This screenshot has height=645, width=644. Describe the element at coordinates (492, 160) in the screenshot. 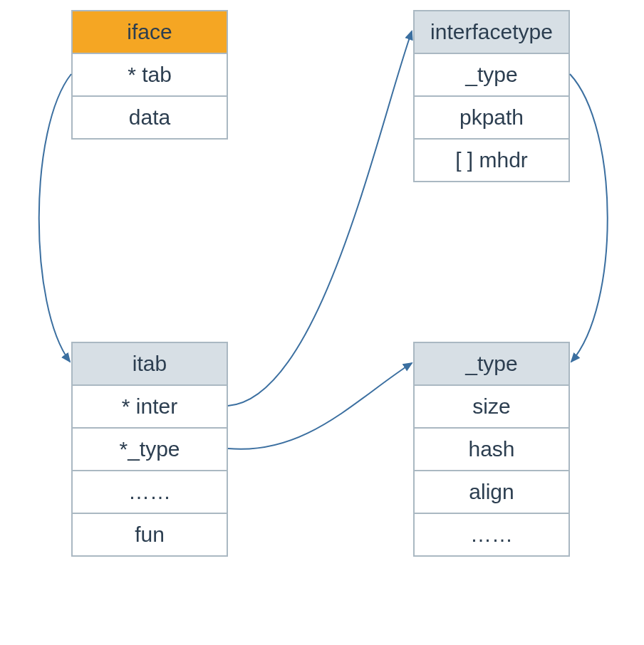

I see `box-interfacetype-field-mhdr: [ ] mhdr` at that location.